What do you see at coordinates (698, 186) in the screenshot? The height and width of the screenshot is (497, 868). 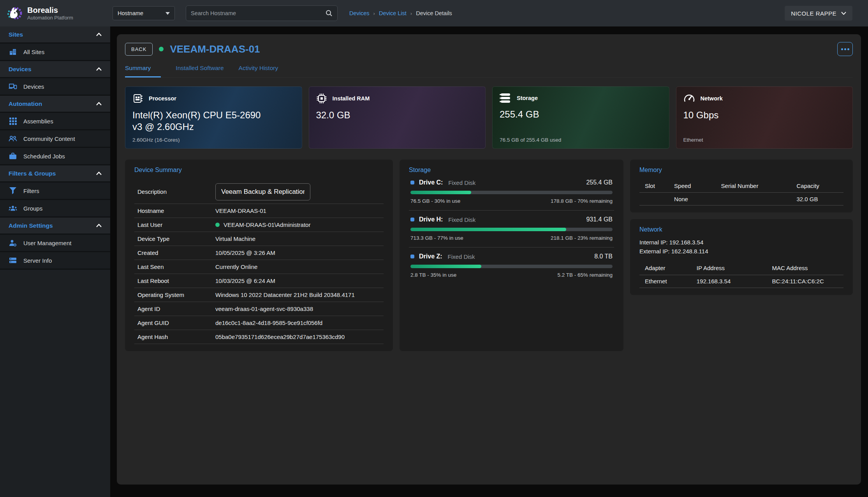 I see `column-header: Speed` at bounding box center [698, 186].